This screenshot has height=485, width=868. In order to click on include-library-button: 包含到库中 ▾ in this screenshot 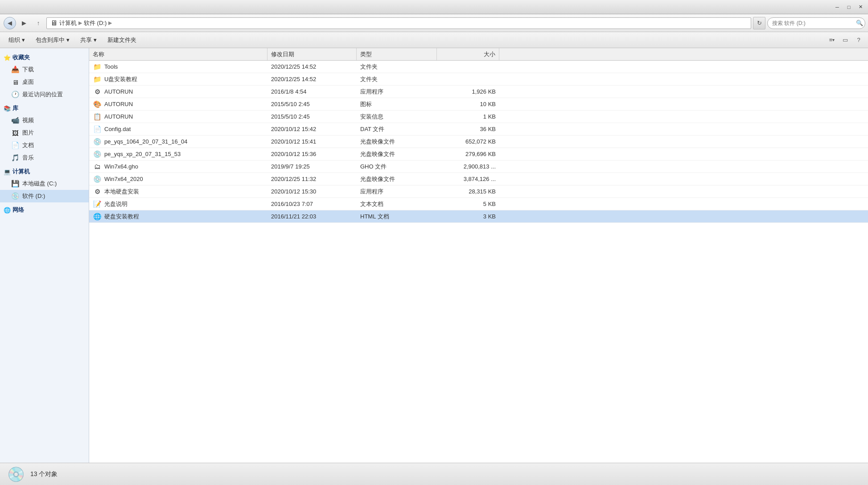, I will do `click(53, 40)`.